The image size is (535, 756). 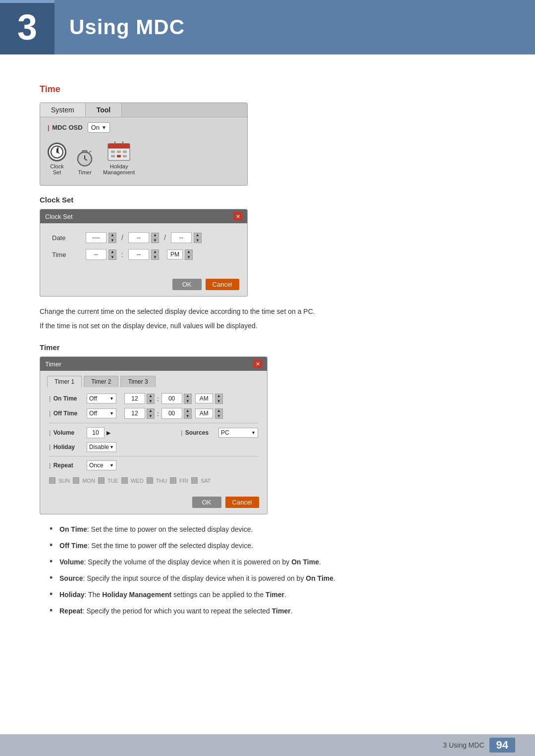 What do you see at coordinates (144, 238) in the screenshot?
I see `date-row: Date ---- ▲ ▼ / -- ▲ ▼ /` at bounding box center [144, 238].